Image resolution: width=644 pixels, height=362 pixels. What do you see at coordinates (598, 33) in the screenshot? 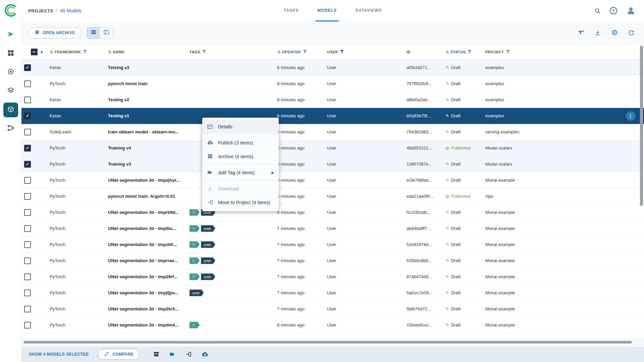
I see `download-icon` at bounding box center [598, 33].